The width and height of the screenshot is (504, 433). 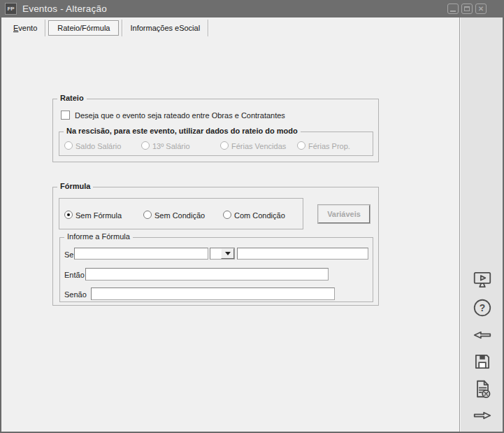 What do you see at coordinates (482, 416) in the screenshot?
I see `next-button` at bounding box center [482, 416].